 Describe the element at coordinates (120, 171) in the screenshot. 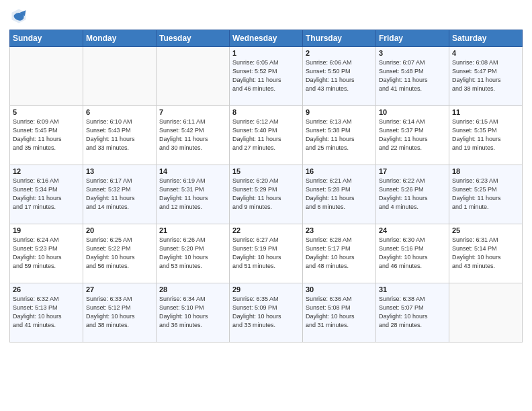

I see `day-number: 13` at that location.